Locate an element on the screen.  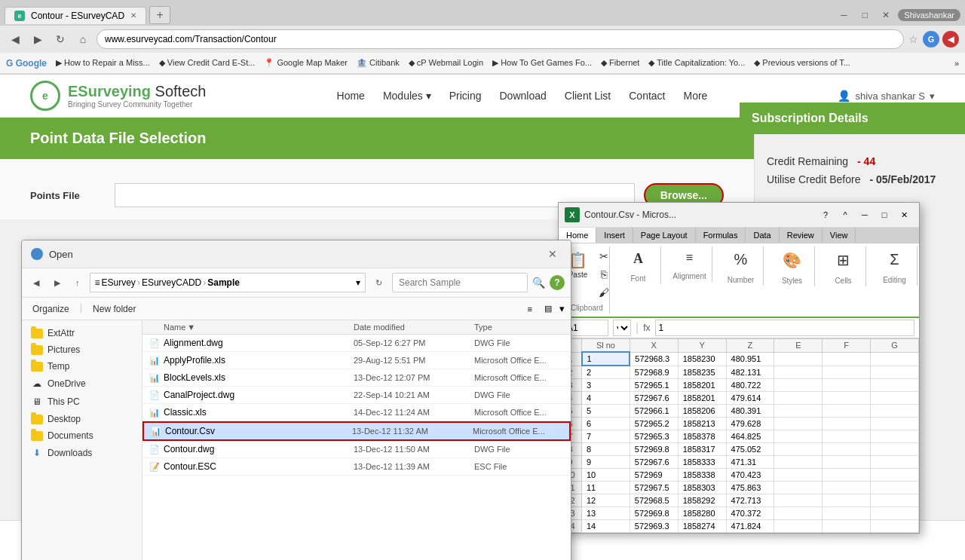
alignment-button: ≡ is located at coordinates (690, 259).